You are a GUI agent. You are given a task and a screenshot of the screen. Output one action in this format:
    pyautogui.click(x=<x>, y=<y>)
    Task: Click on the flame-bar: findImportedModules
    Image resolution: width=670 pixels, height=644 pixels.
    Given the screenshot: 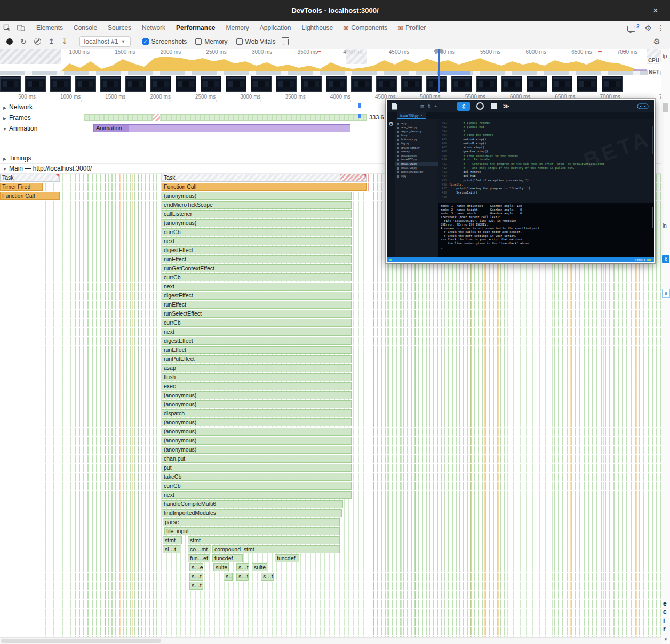 What is the action you would take?
    pyautogui.click(x=252, y=513)
    